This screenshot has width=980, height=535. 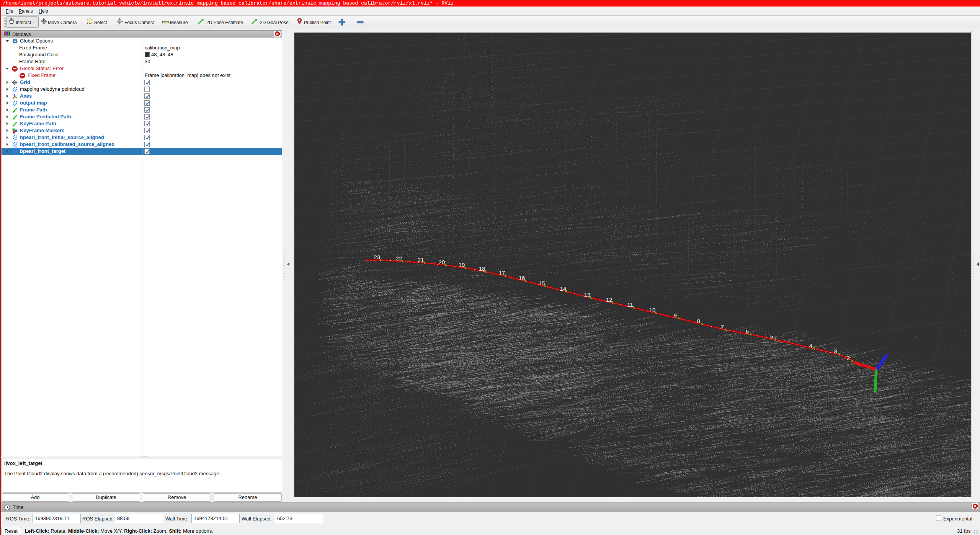 I want to click on svg-text: 2, so click(x=848, y=358).